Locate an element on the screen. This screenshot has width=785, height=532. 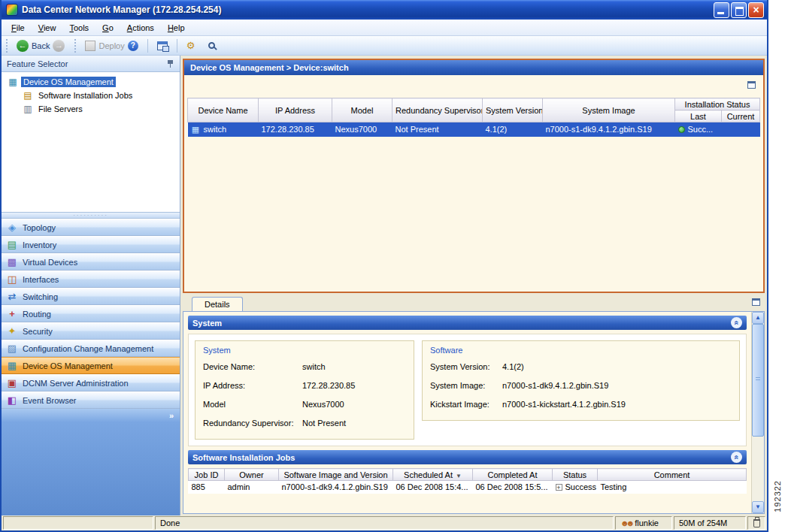
tree-item-software-installation-jobs: Software Installation Jobs is located at coordinates (90, 95).